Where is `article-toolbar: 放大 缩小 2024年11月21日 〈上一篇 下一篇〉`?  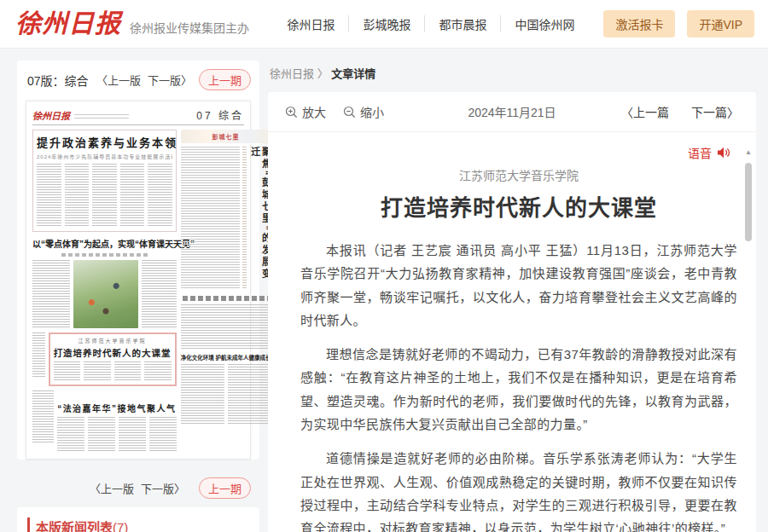
article-toolbar: 放大 缩小 2024年11月21日 〈上一篇 下一篇〉 is located at coordinates (512, 113).